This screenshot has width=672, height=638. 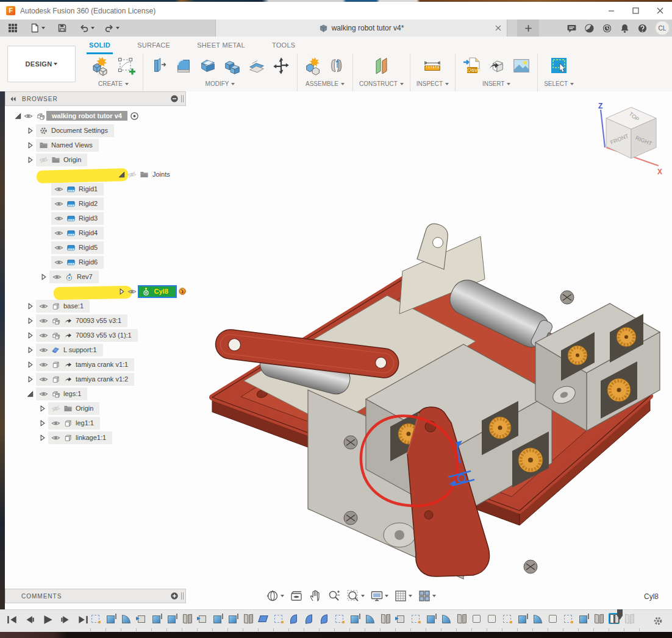 I want to click on activate-radio-icon, so click(x=134, y=116).